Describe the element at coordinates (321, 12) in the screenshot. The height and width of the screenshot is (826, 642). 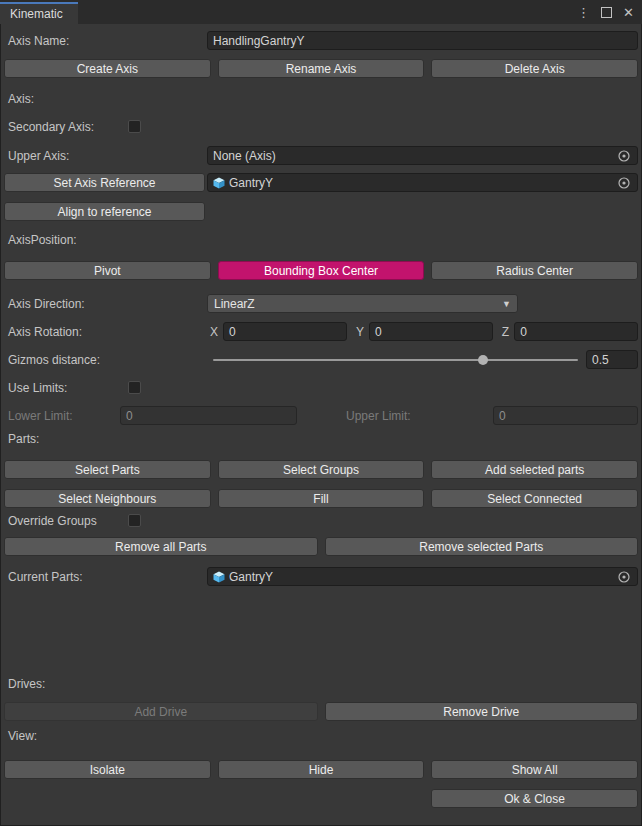
I see `tab-bar: Kinematic ⋮ ✕` at that location.